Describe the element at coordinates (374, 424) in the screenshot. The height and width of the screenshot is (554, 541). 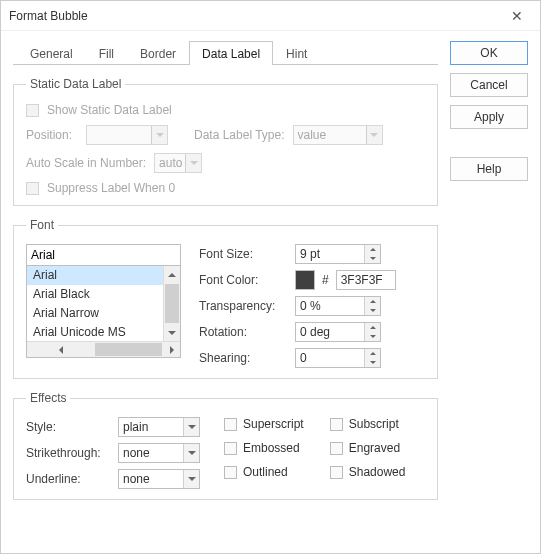
I see `subscript-label: Subscript` at that location.